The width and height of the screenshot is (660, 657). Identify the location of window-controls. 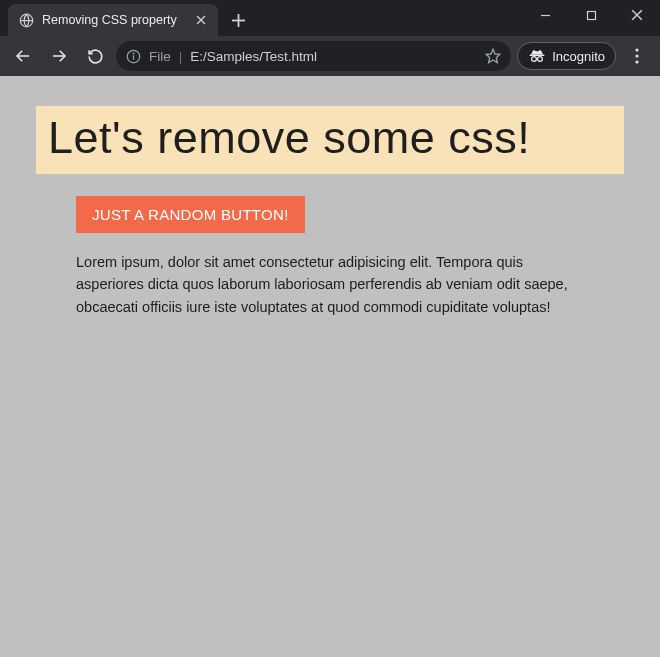
(591, 15).